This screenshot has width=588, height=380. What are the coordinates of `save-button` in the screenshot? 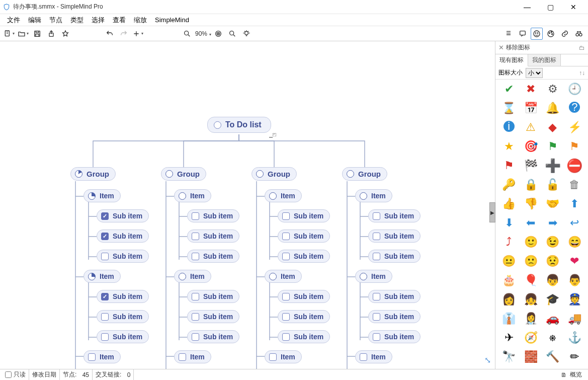 It's located at (37, 34).